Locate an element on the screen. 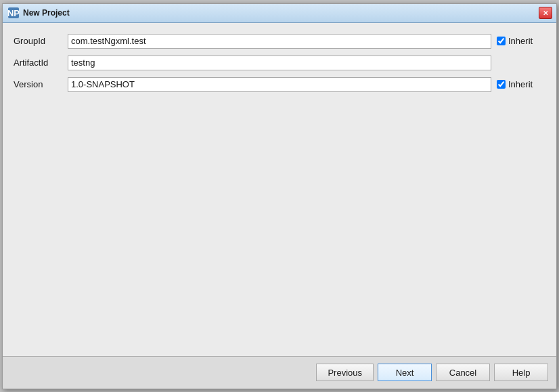  close-button: ✕ is located at coordinates (545, 13).